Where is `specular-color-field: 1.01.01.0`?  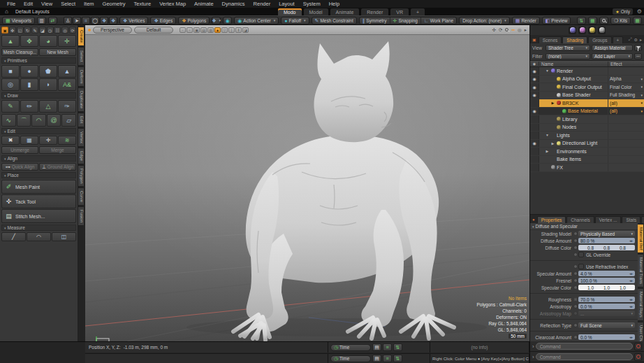
specular-color-field: 1.01.01.0 is located at coordinates (606, 287).